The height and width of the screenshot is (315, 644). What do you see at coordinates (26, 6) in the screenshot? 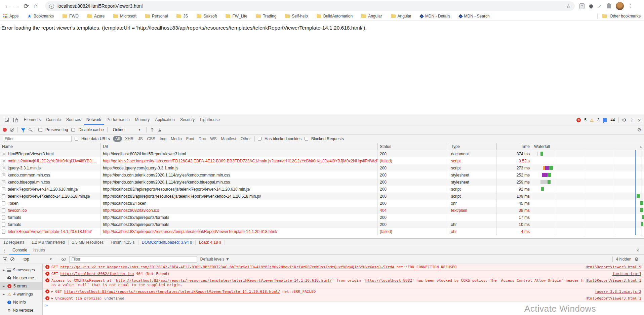
I see `reload-icon: ⟳` at bounding box center [26, 6].